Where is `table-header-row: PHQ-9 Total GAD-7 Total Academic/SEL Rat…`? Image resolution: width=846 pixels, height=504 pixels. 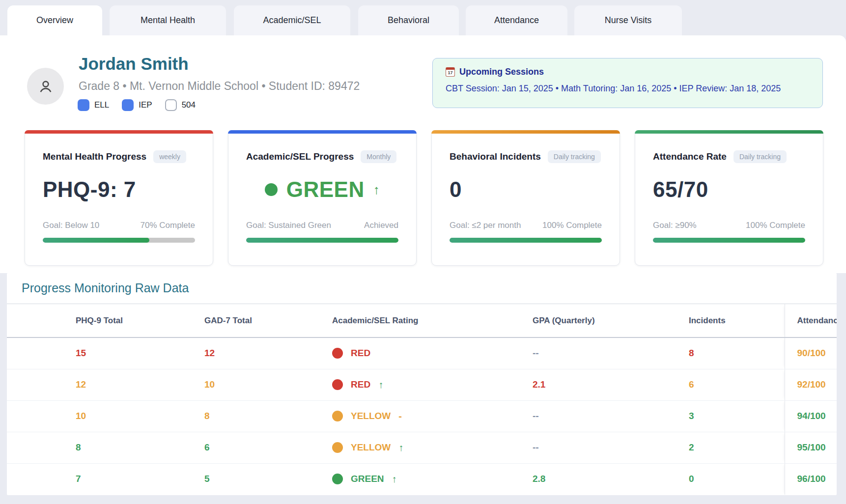 table-header-row: PHQ-9 Total GAD-7 Total Academic/SEL Rat… is located at coordinates (422, 321).